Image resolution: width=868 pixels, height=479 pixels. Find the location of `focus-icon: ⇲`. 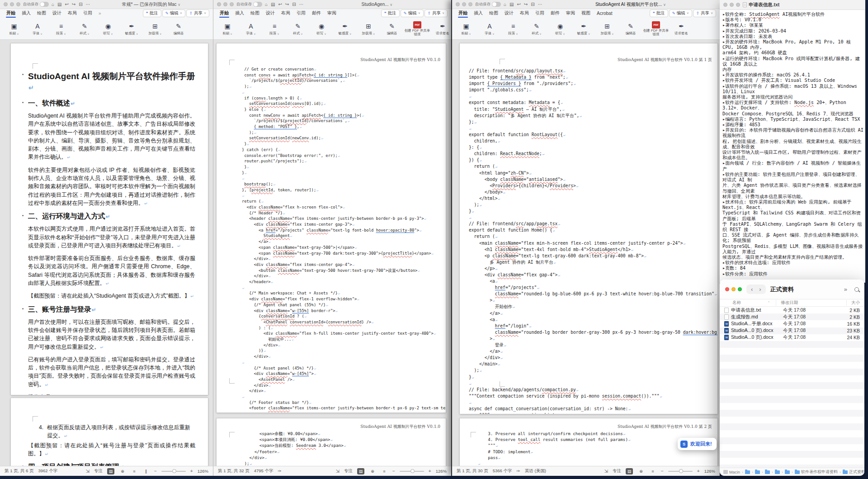

focus-icon: ⇲ is located at coordinates (88, 471).